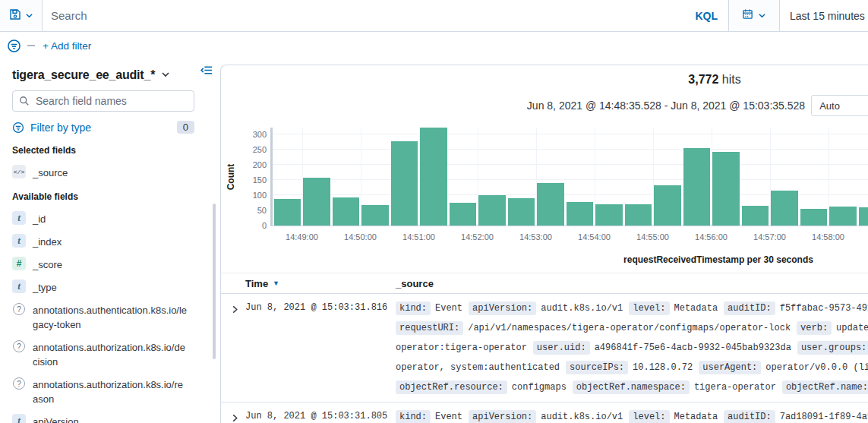 The width and height of the screenshot is (868, 423). I want to click on field-item-annotations-authentication-k8s-io-legacy-token: ?annotations.authentication.k8s.io/legac…, so click(109, 317).